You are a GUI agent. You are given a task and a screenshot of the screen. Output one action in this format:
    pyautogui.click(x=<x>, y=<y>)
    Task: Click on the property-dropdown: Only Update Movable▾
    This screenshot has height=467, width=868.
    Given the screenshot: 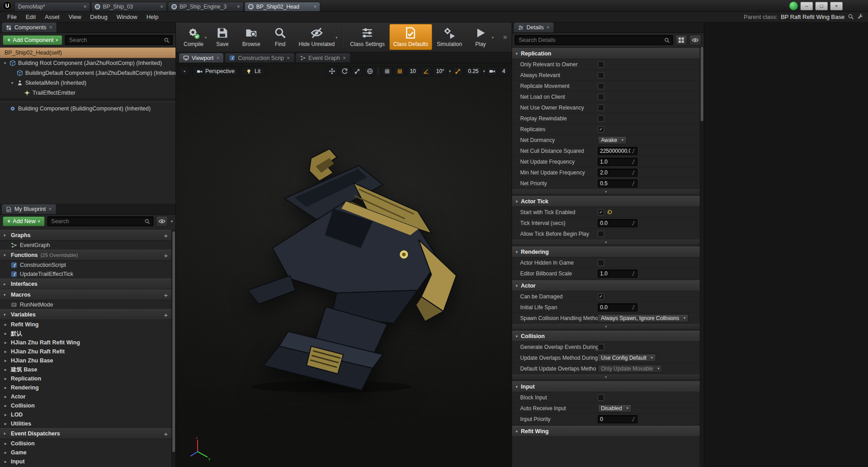 What is the action you would take?
    pyautogui.click(x=630, y=369)
    